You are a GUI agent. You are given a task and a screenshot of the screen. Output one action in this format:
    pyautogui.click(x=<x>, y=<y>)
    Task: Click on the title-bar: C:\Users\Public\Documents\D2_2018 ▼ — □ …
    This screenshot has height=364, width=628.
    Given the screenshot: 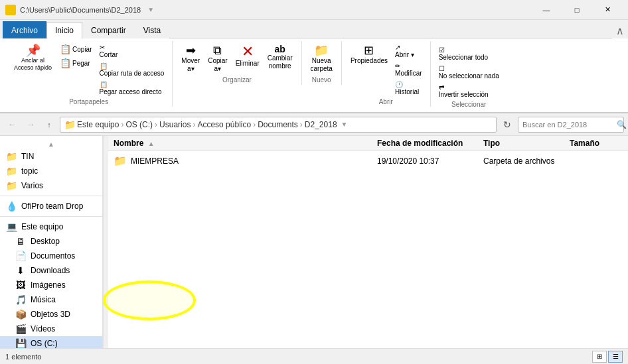 What is the action you would take?
    pyautogui.click(x=314, y=10)
    